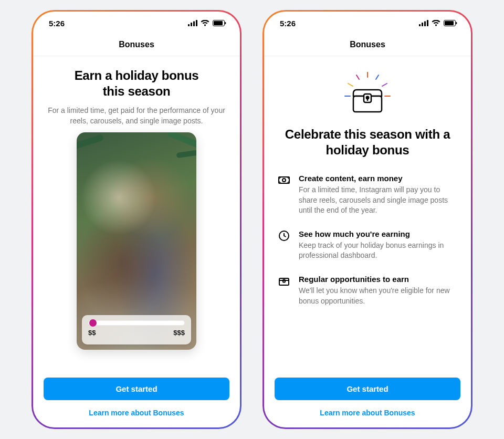  What do you see at coordinates (136, 83) in the screenshot?
I see `page-title: Earn a holiday bonus this season` at bounding box center [136, 83].